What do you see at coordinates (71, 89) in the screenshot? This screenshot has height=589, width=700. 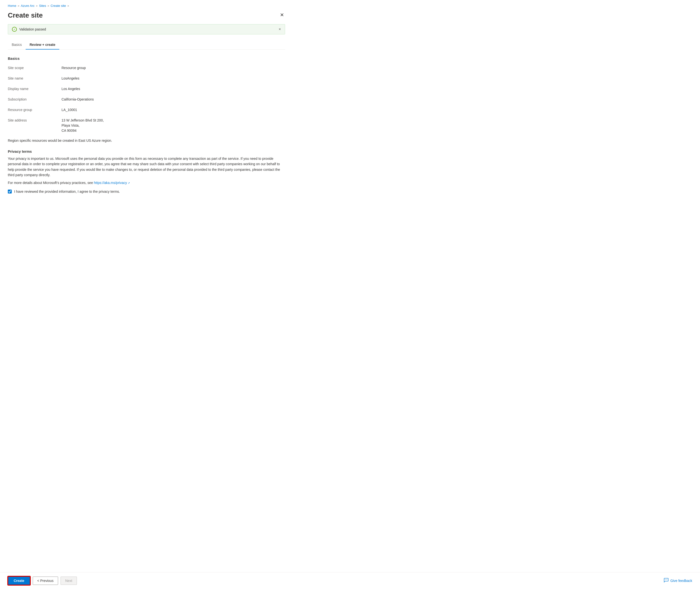 I see `field-display-name-value: Los Angeles` at bounding box center [71, 89].